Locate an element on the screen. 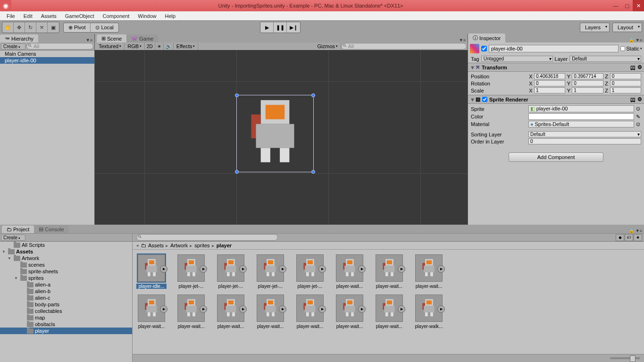 The height and width of the screenshot is (362, 644). breadcrumb-item: Assets is located at coordinates (156, 245).